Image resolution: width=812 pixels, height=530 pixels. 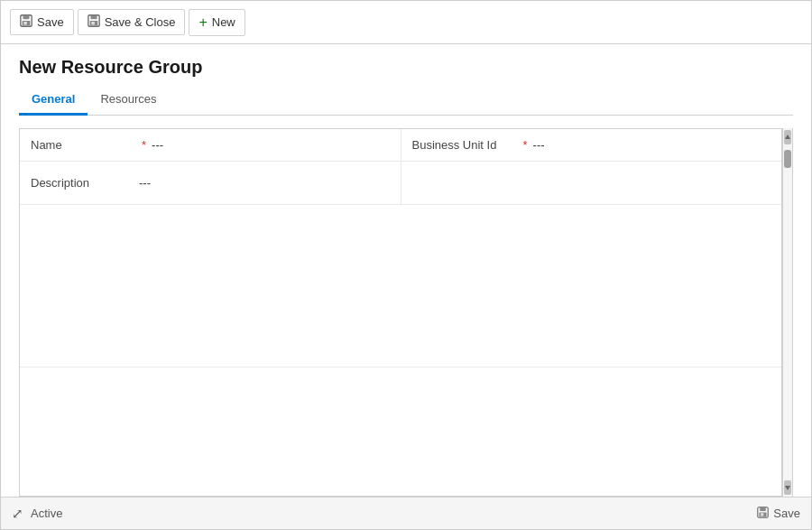 I want to click on tabs-container: General Resources, so click(x=406, y=101).